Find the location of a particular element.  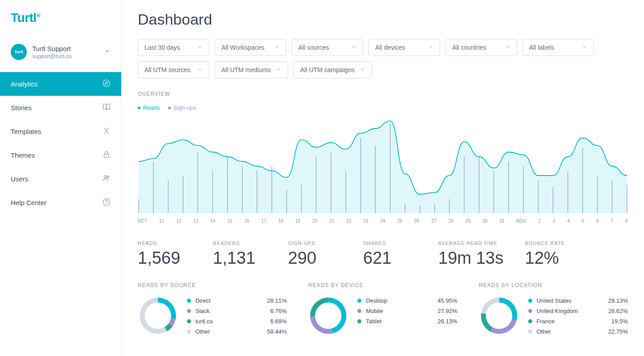

donut-item-label: United States is located at coordinates (570, 301).